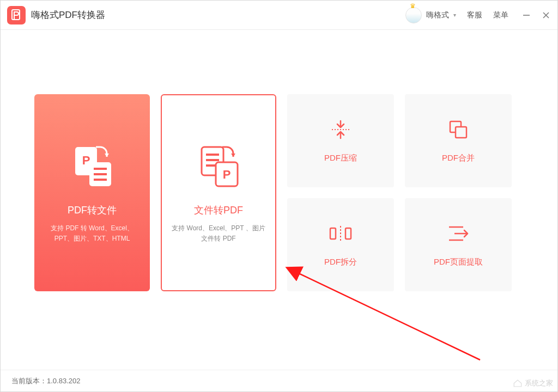  What do you see at coordinates (16, 15) in the screenshot?
I see `app-logo-icon` at bounding box center [16, 15].